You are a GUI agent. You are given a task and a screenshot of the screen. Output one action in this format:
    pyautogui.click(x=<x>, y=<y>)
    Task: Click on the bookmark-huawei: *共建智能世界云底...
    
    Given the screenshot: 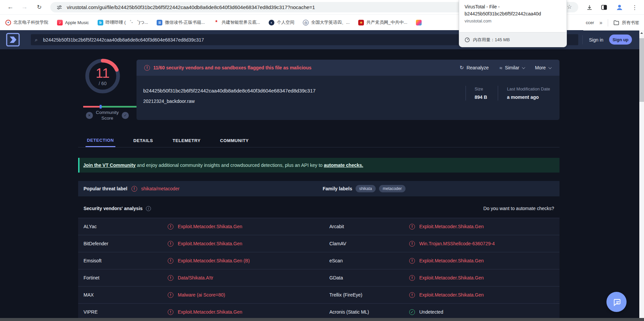 What is the action you would take?
    pyautogui.click(x=237, y=22)
    